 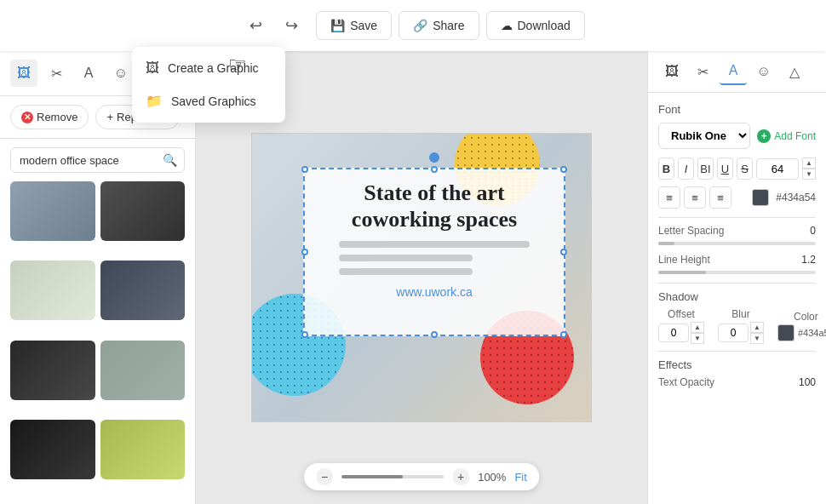 I want to click on text-selection-box: State of the art coworking spaces www.uw…, so click(x=434, y=252).